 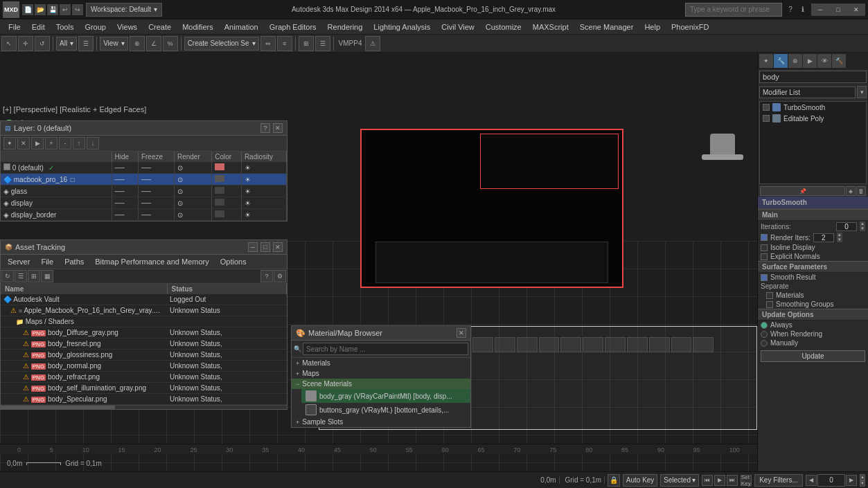 What do you see at coordinates (10, 143) in the screenshot?
I see `layer-new-btn: ✦` at bounding box center [10, 143].